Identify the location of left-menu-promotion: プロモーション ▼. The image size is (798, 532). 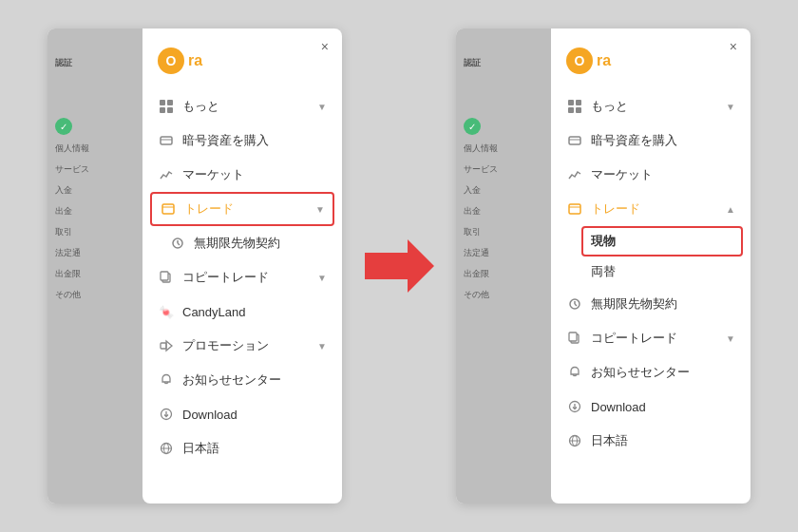
(242, 346).